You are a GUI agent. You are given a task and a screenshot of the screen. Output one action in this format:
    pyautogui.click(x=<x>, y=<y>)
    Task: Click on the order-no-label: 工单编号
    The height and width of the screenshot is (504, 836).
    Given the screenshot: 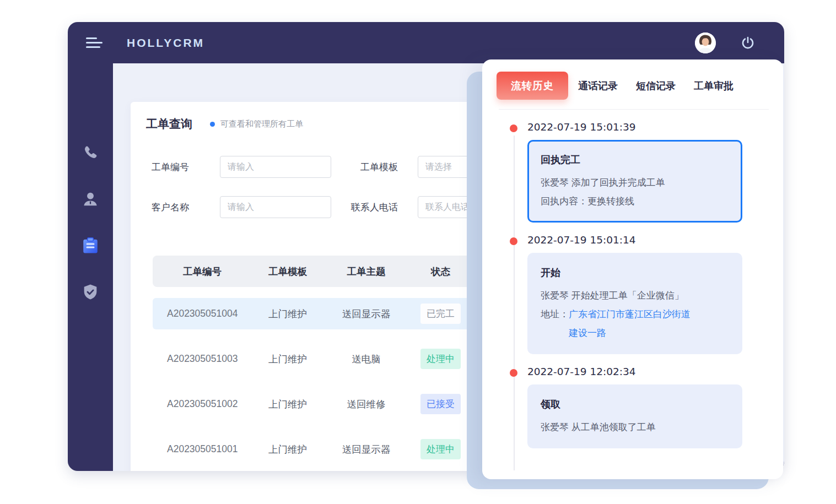 What is the action you would take?
    pyautogui.click(x=186, y=167)
    